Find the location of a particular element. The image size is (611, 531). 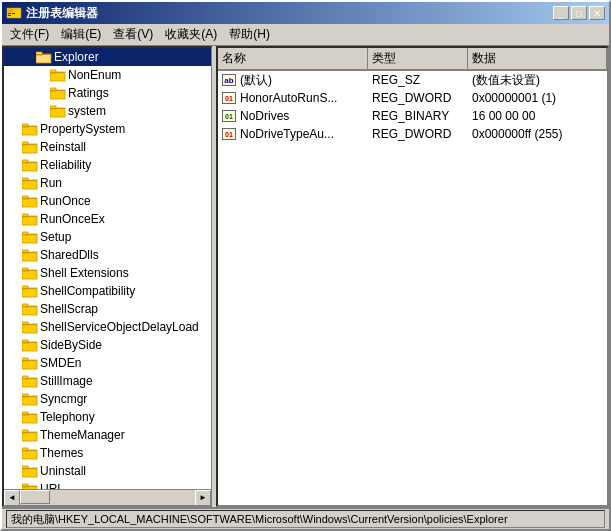

reg-dword-icon: 01 is located at coordinates (229, 98).